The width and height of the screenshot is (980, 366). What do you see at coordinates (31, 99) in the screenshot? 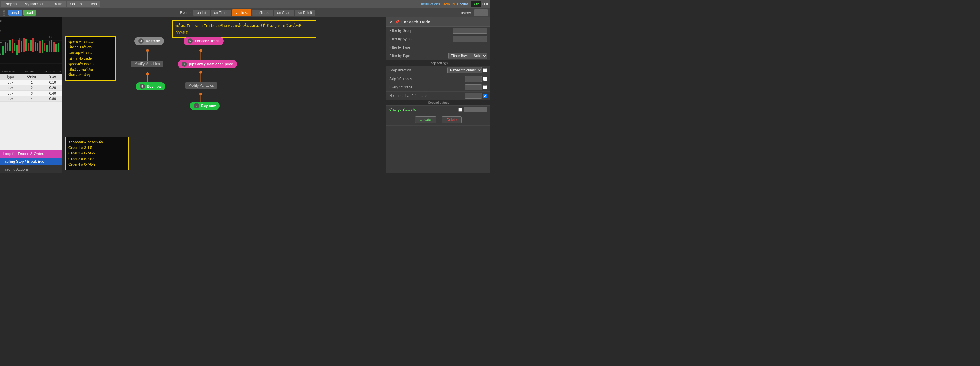
I see `table-row: buy 4 0.80` at bounding box center [31, 99].